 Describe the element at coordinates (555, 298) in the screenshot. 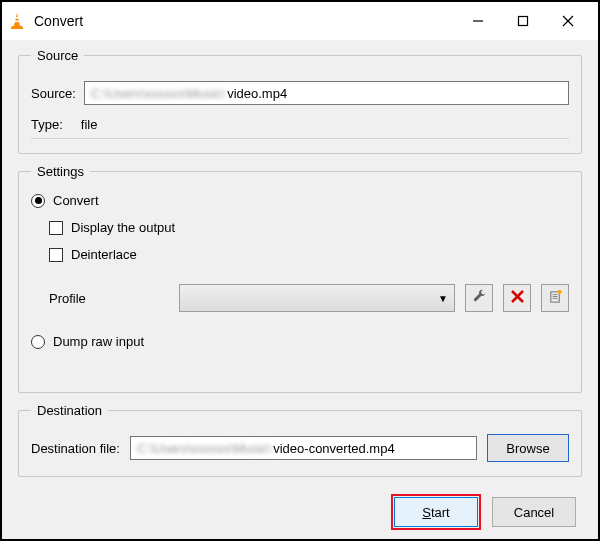

I see `new-profile-button` at that location.